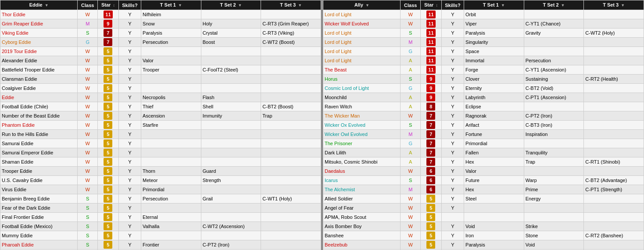 This screenshot has height=250, width=644. I want to click on tset3-value: Trap, so click(291, 116).